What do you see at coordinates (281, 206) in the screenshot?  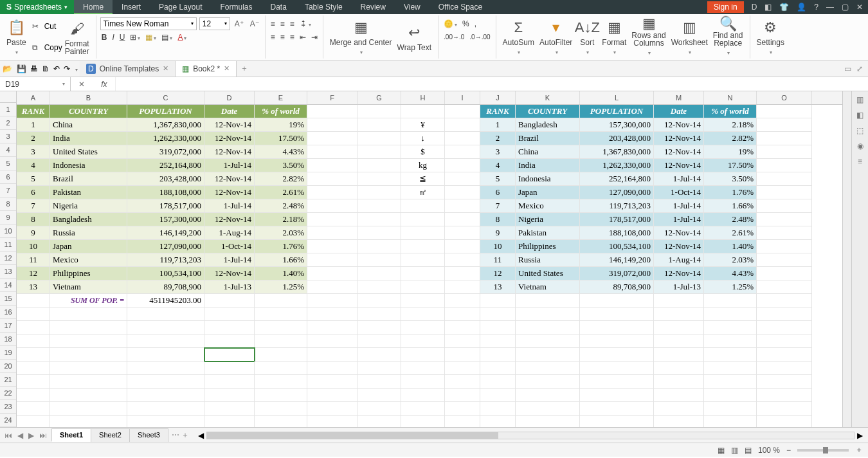 I see `cell: 2.48%` at bounding box center [281, 206].